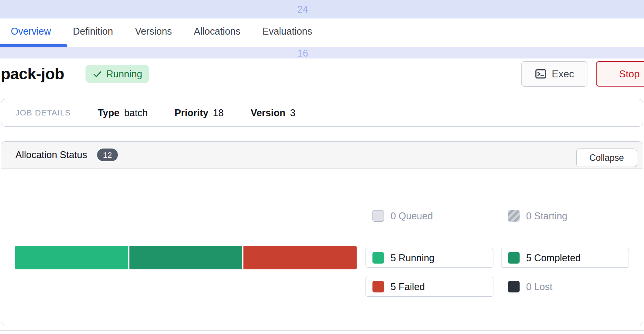  Describe the element at coordinates (322, 9) in the screenshot. I see `spacing-annotation-24: 24` at that location.